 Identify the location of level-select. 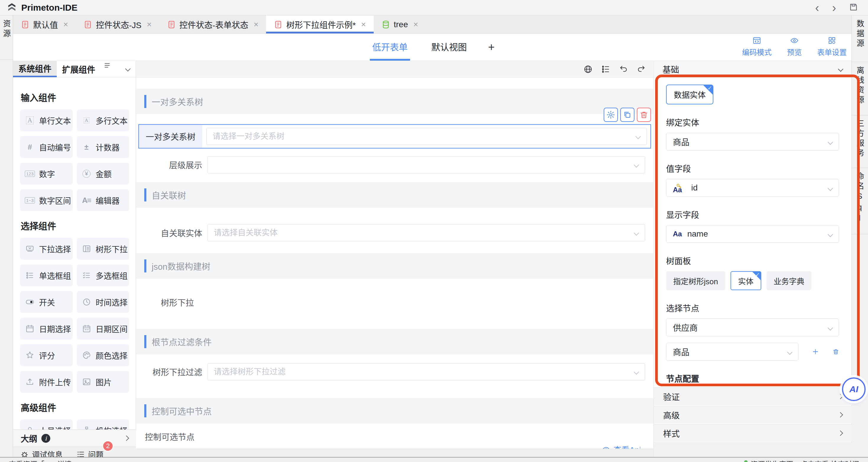
(426, 165).